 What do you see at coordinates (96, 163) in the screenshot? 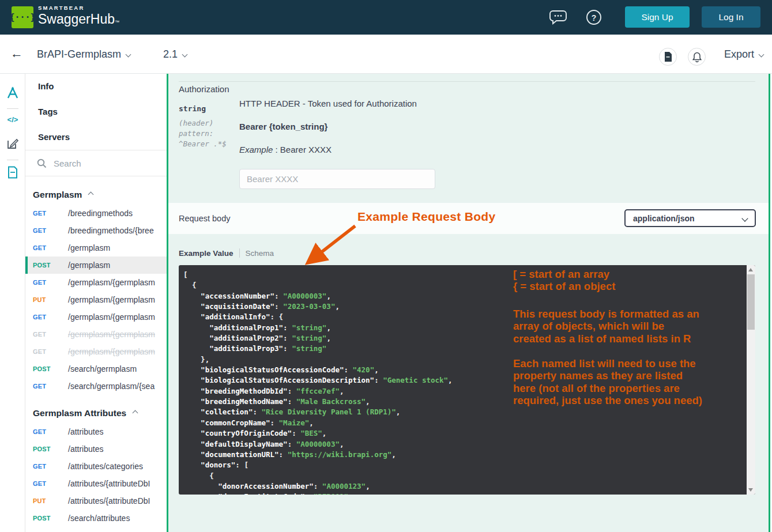
I see `search-bar` at bounding box center [96, 163].